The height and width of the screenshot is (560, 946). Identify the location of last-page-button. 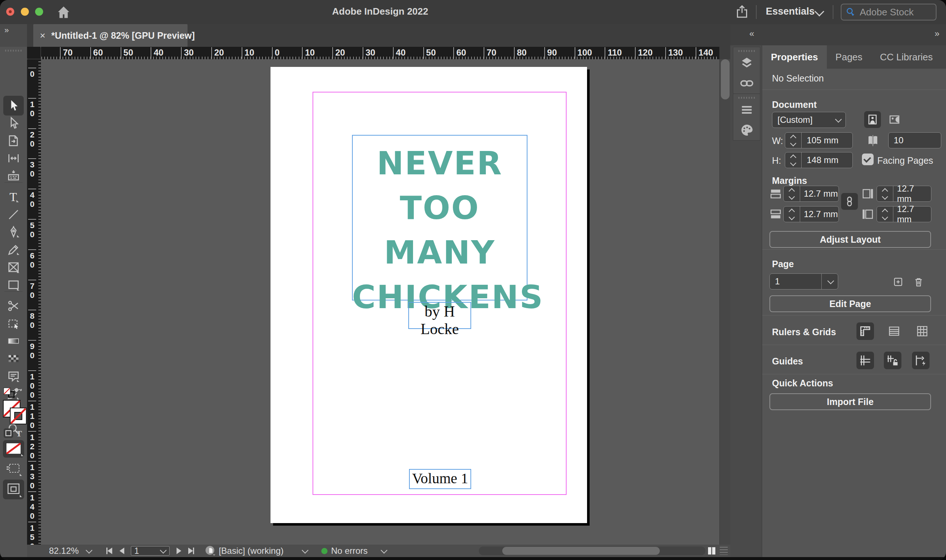
(191, 551).